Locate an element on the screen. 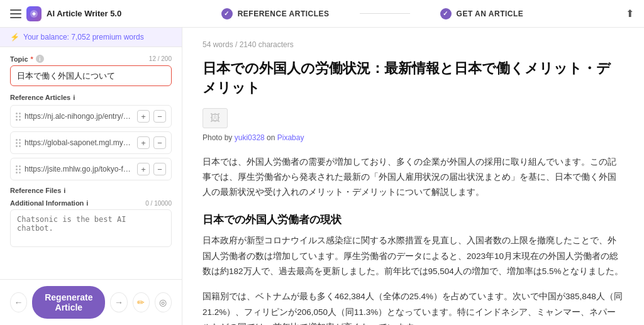 Image resolution: width=644 pixels, height=325 pixels. photo-author-link: yuki0328 is located at coordinates (250, 138).